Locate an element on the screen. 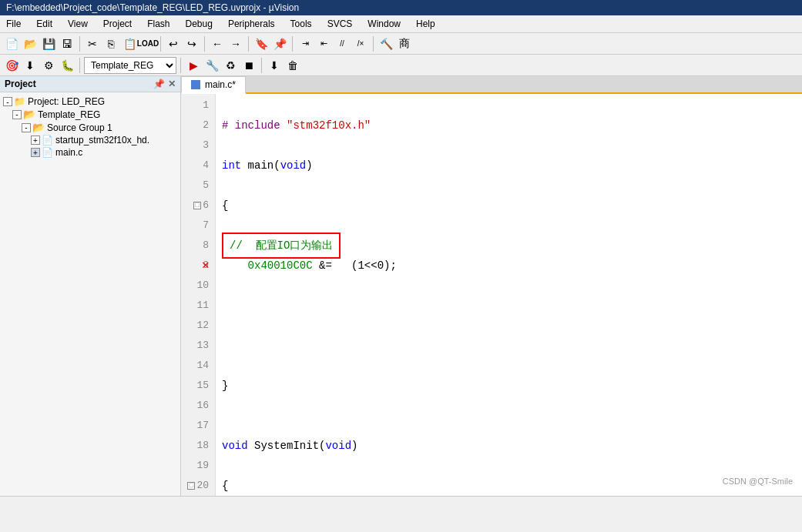 This screenshot has width=802, height=532. expand20: □ is located at coordinates (191, 486).